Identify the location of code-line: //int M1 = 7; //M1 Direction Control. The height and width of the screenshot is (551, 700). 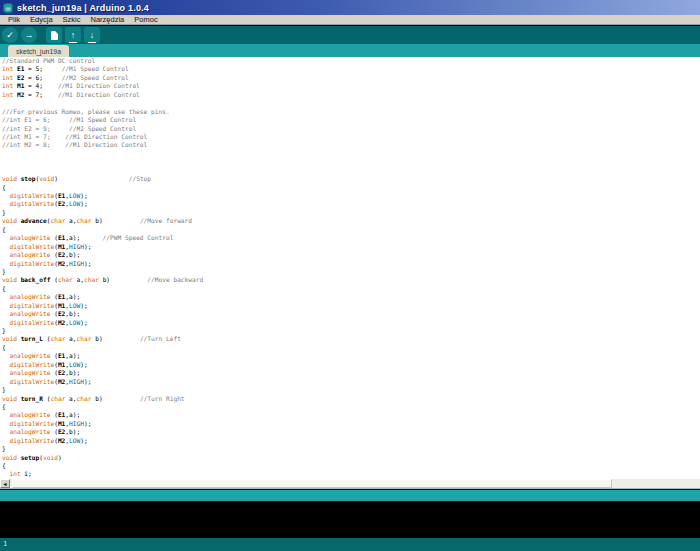
(351, 137).